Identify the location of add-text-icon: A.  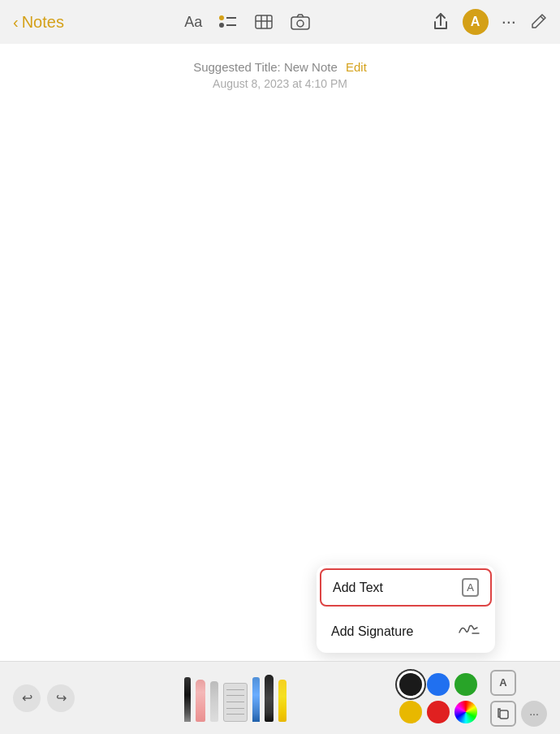
(471, 588).